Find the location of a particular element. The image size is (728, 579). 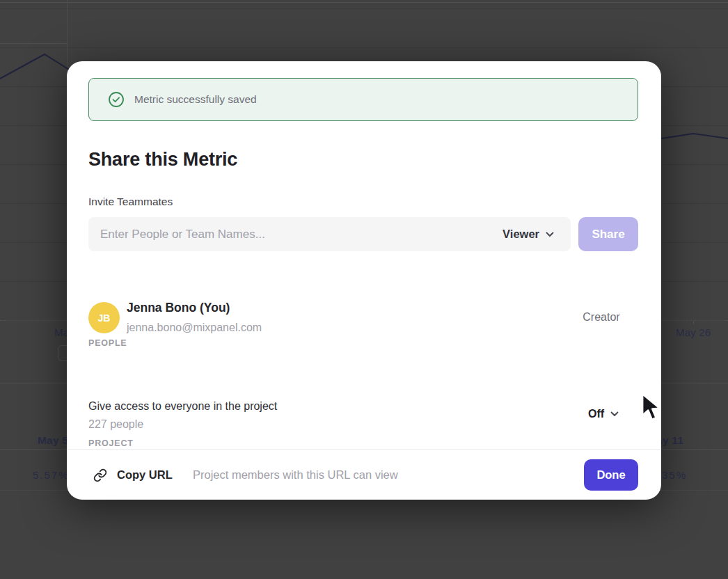

success-toast: Metric successfully saved is located at coordinates (363, 100).